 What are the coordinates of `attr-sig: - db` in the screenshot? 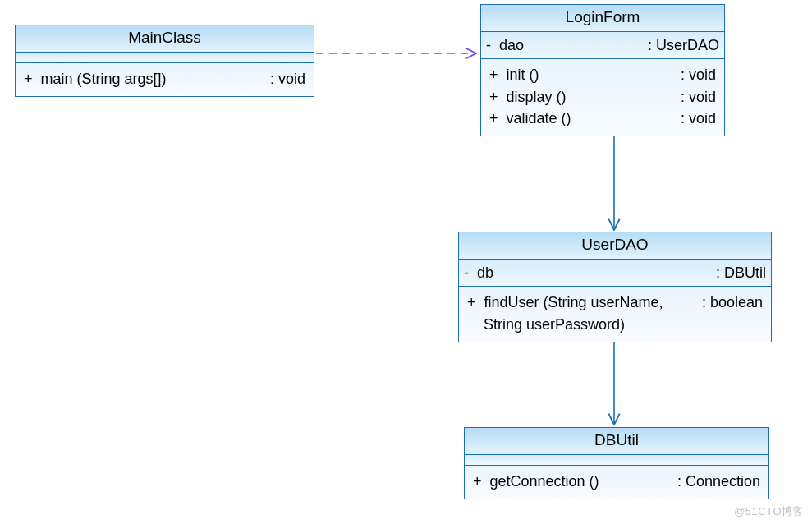 It's located at (588, 273).